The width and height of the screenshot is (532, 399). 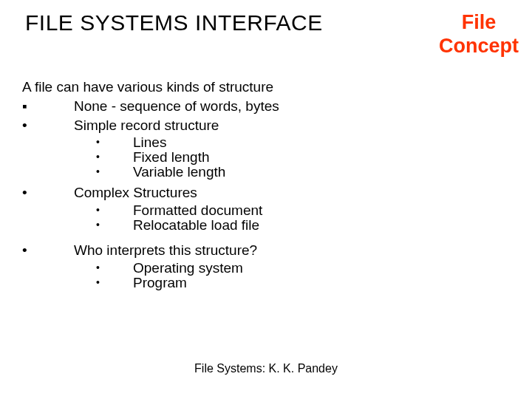 I want to click on sub-list-item: • Program, so click(x=266, y=282).